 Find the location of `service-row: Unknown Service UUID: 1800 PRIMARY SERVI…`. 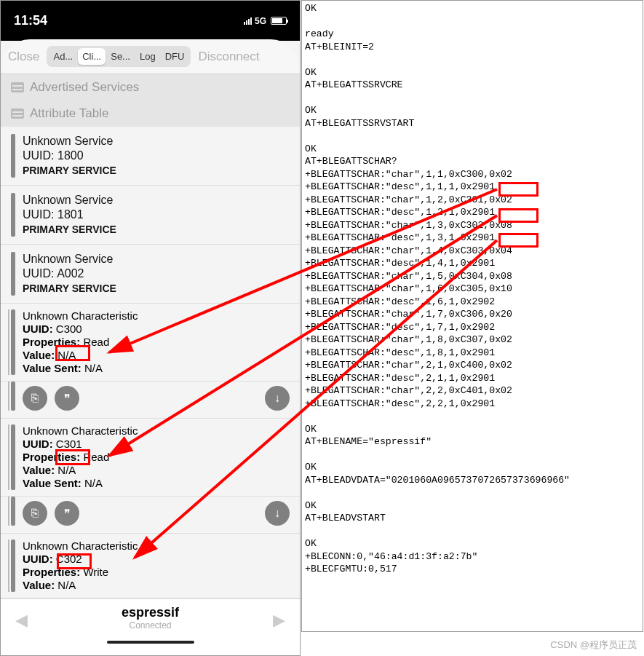

service-row: Unknown Service UUID: 1800 PRIMARY SERVI… is located at coordinates (150, 156).